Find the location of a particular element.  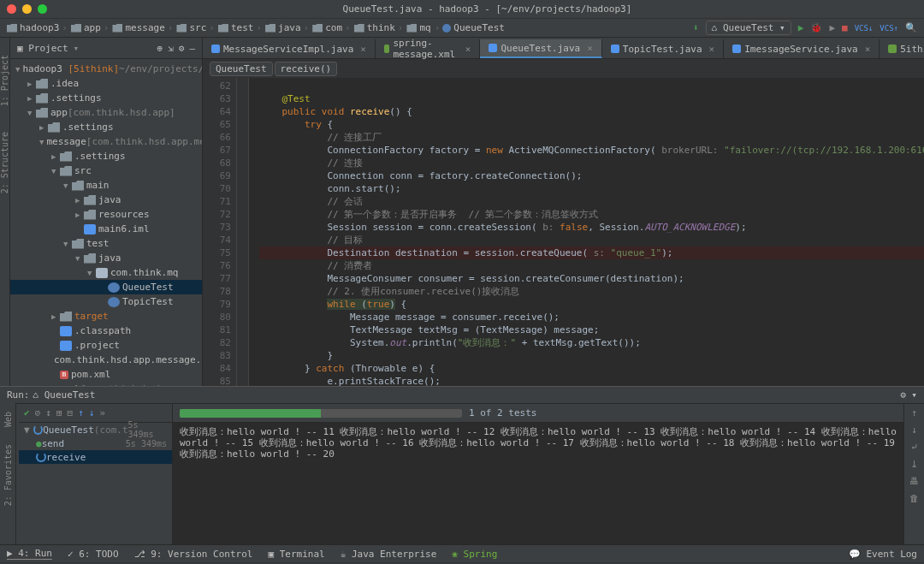

collapse-all-icon: ⊟ is located at coordinates (70, 413).